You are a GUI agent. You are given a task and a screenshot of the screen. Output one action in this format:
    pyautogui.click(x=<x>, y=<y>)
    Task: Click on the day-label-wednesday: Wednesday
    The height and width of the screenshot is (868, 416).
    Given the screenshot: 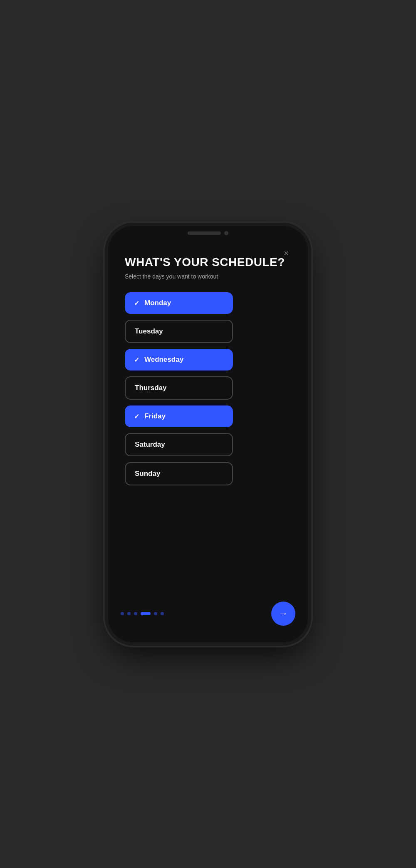 What is the action you would take?
    pyautogui.click(x=164, y=360)
    